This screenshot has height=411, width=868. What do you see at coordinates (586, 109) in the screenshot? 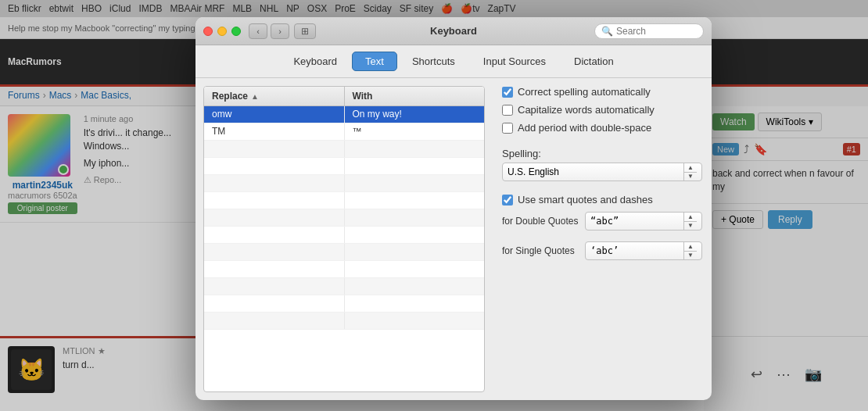
I see `capitalize-label: Capitalize words automatically` at bounding box center [586, 109].